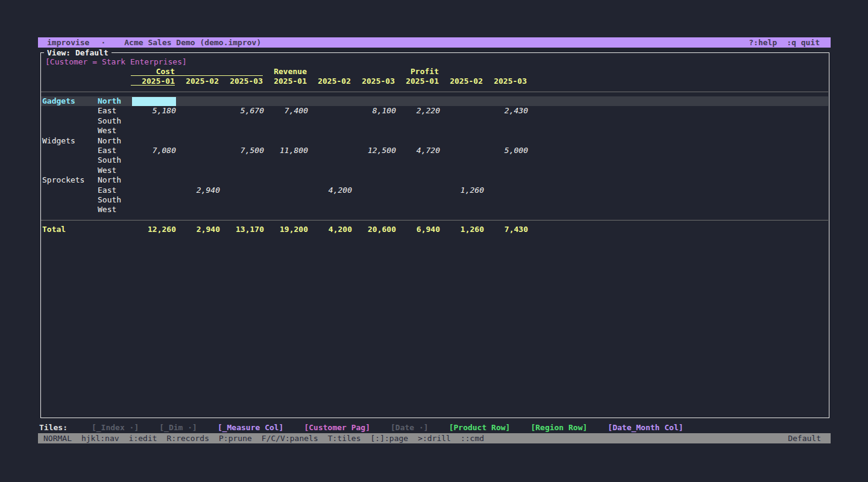  What do you see at coordinates (506, 111) in the screenshot?
I see `value-cell: 2,430` at bounding box center [506, 111].